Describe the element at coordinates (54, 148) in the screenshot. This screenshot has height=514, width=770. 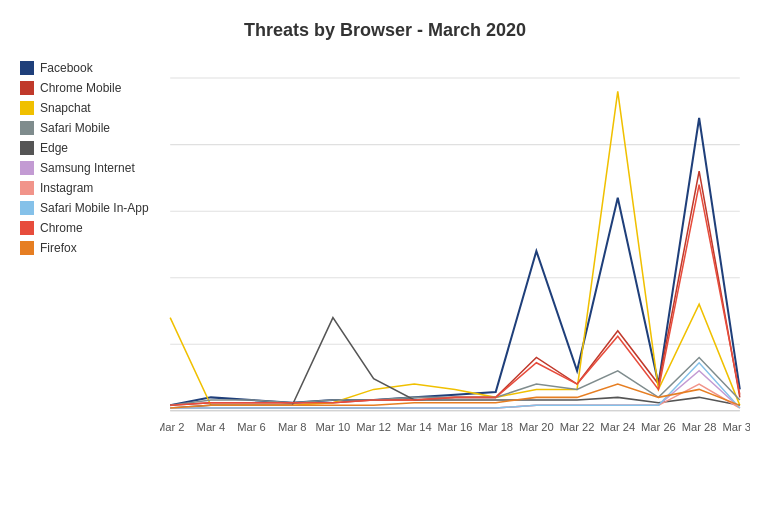
I see `legend-label: Edge` at that location.